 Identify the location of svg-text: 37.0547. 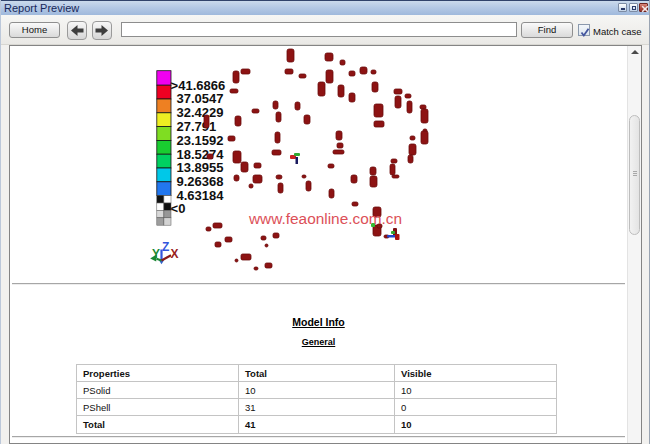
(200, 98).